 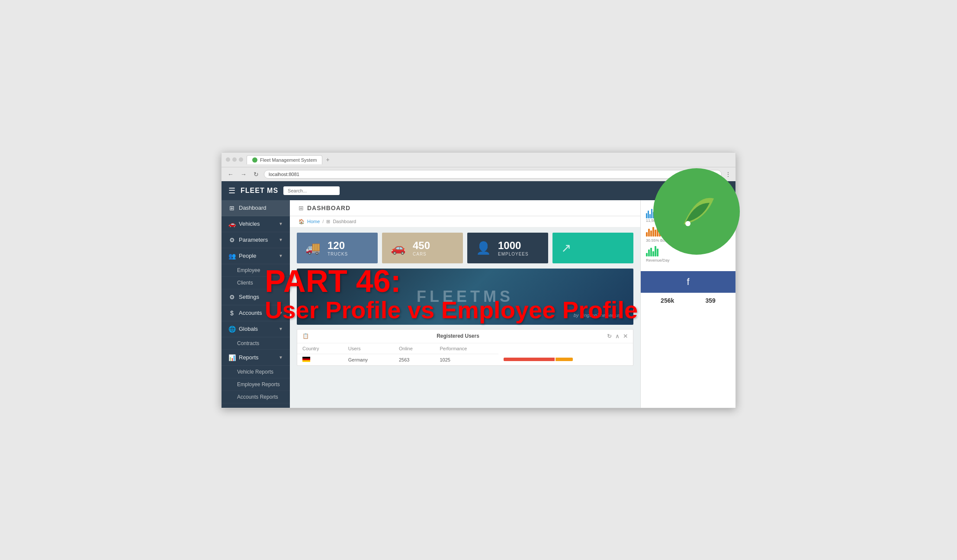 What do you see at coordinates (301, 208) in the screenshot?
I see `dashboard-header-icon: ⊞` at bounding box center [301, 208].